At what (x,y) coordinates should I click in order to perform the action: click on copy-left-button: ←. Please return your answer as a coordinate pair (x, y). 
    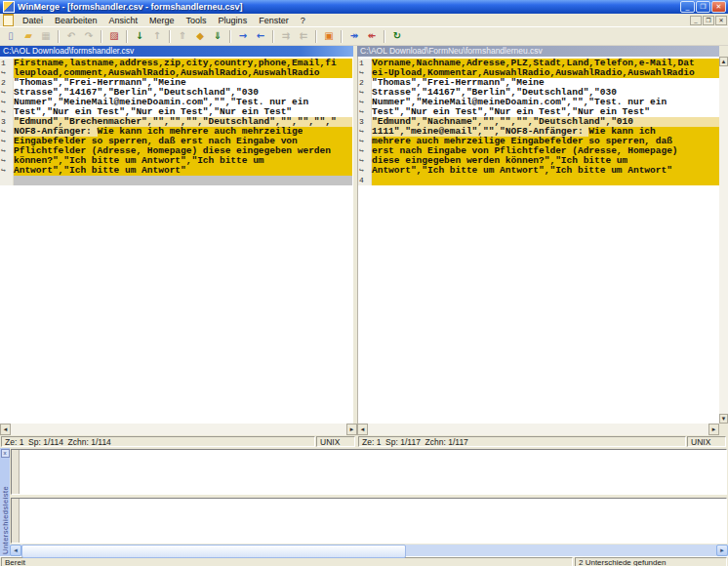
    Looking at the image, I should click on (261, 36).